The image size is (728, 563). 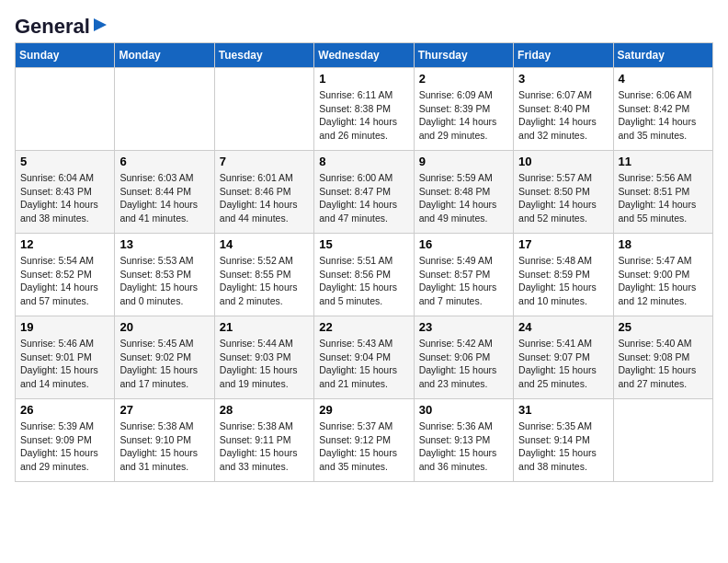 What do you see at coordinates (463, 109) in the screenshot?
I see `calendar-cell: 2Sunrise: 6:09 AM Sunset: 8:39 PM Daylig…` at bounding box center [463, 109].